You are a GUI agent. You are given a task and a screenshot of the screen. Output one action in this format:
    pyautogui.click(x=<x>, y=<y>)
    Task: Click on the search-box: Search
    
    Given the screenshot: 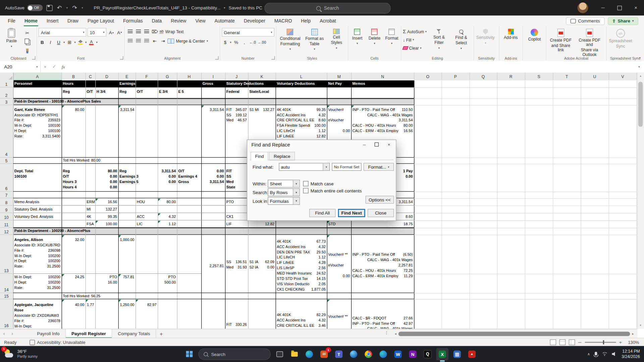 What is the action you would take?
    pyautogui.click(x=328, y=8)
    